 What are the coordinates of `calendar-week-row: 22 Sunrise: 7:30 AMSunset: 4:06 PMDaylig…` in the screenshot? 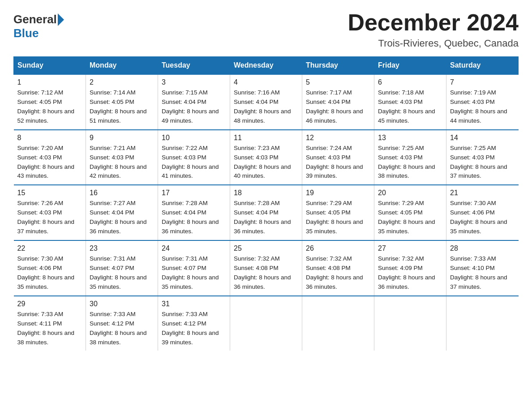 It's located at (266, 268).